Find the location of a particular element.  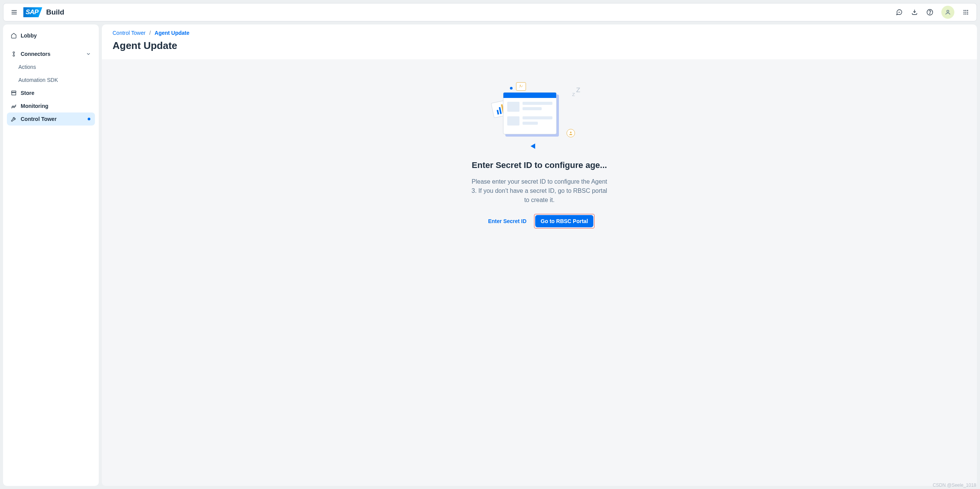

product-name: Build is located at coordinates (55, 12).